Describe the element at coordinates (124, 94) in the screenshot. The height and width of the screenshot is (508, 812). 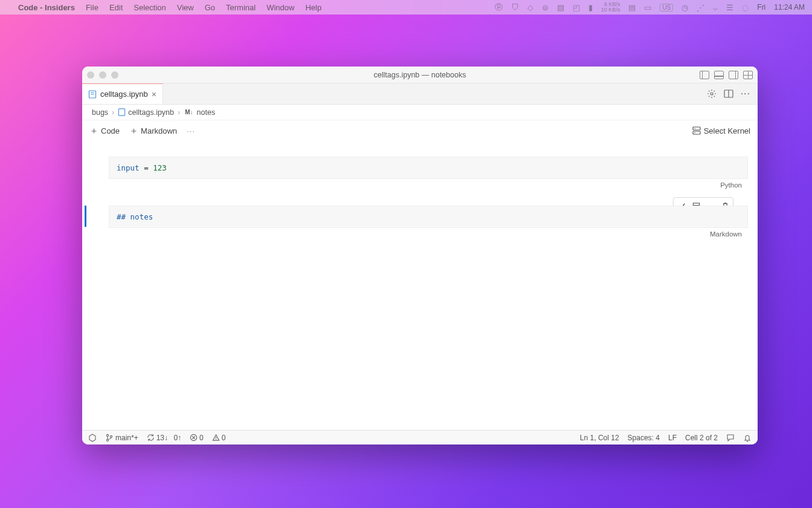
I see `tab-label: celltags.ipynb` at that location.